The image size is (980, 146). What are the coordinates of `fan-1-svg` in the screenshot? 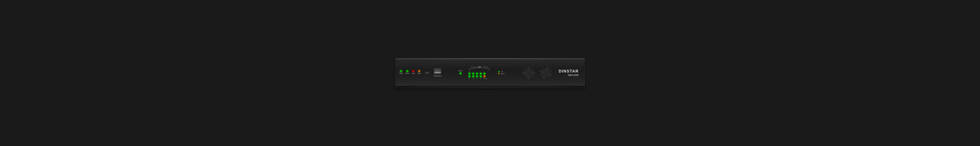 It's located at (528, 73).